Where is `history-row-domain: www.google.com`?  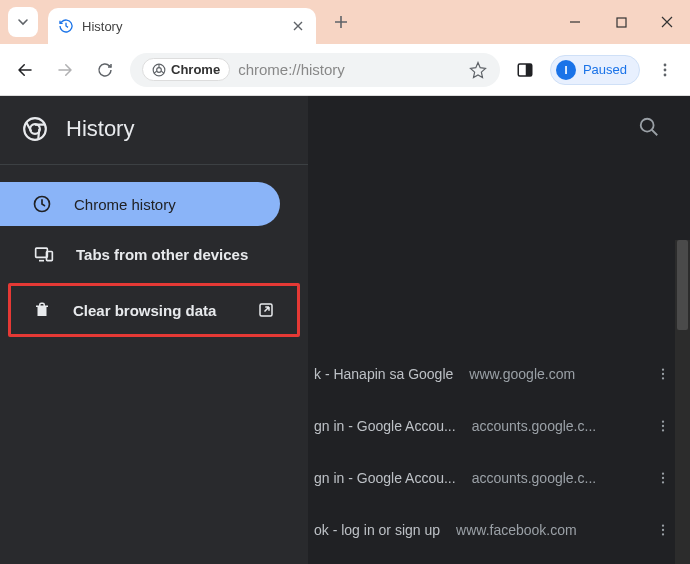 history-row-domain: www.google.com is located at coordinates (522, 374).